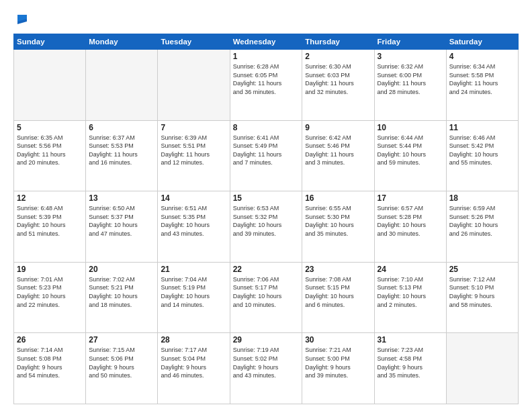 The width and height of the screenshot is (532, 411). Describe the element at coordinates (193, 156) in the screenshot. I see `day-cell: 7Sunrise: 6:39 AM Sunset: 5:51 PM Daylig…` at that location.